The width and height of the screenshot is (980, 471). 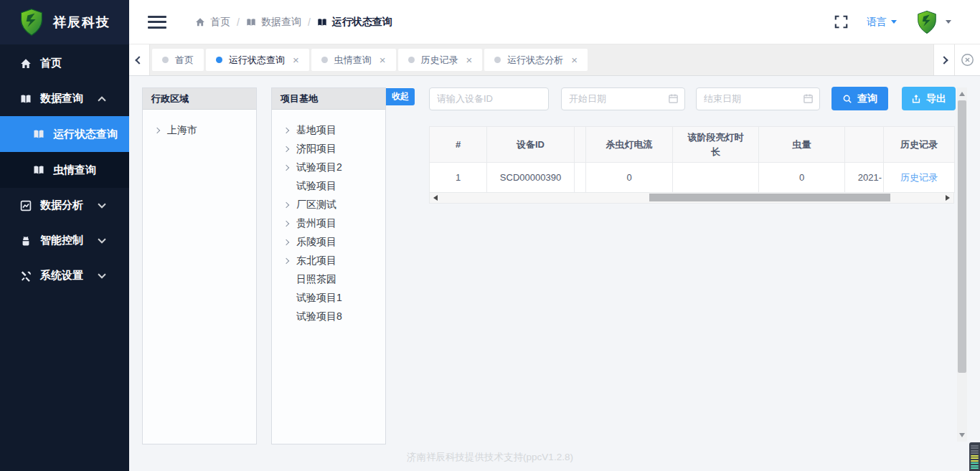 I want to click on tab-item: 运行状态分析×, so click(x=536, y=60).